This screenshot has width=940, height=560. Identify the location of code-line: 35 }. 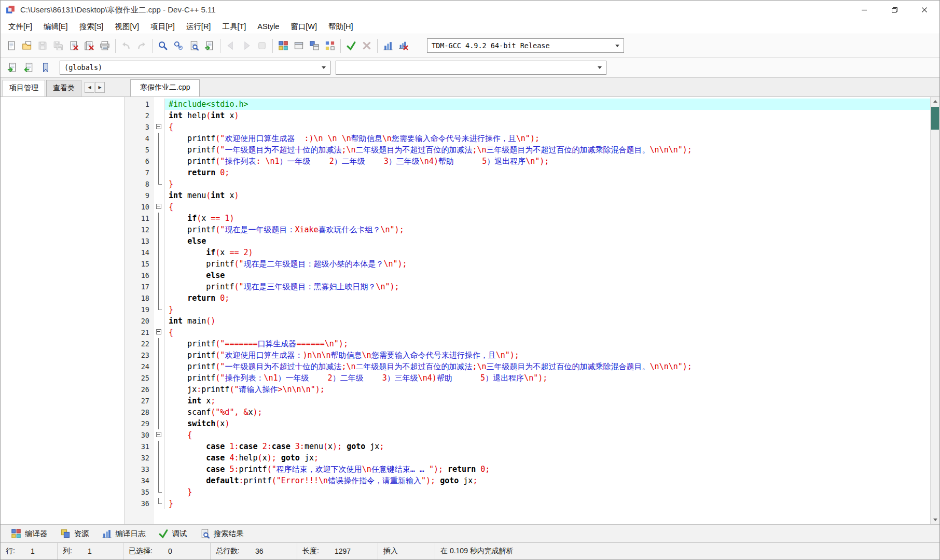
(528, 492).